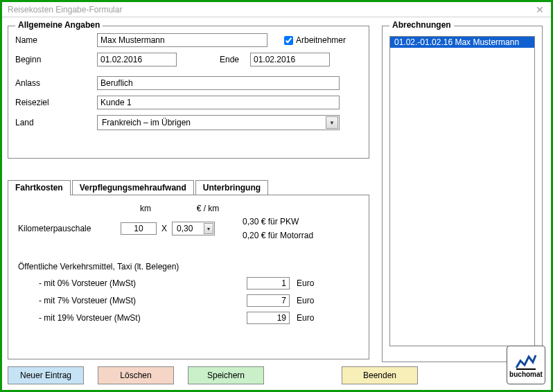 The width and height of the screenshot is (553, 392). What do you see at coordinates (268, 283) in the screenshot?
I see `vat0-input` at bounding box center [268, 283].